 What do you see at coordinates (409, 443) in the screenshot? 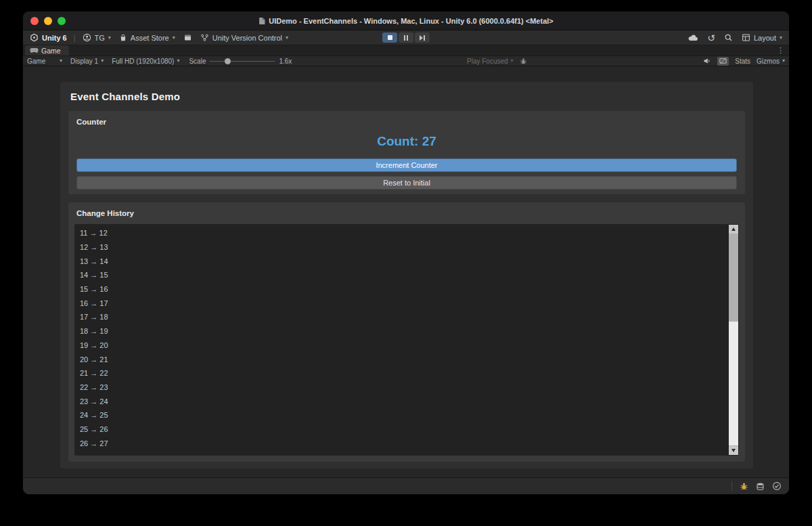
I see `history-entry: 26 → 27` at bounding box center [409, 443].